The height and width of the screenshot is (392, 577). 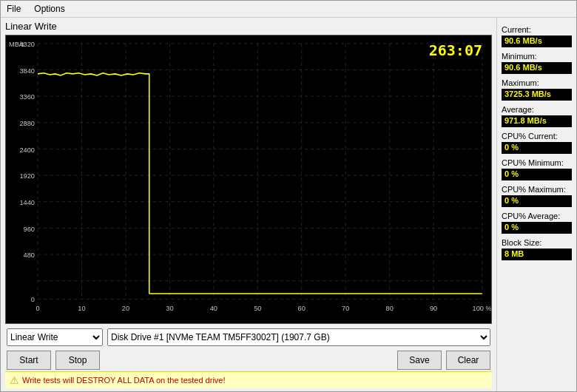 I want to click on svg-text: 3840, so click(x=27, y=71).